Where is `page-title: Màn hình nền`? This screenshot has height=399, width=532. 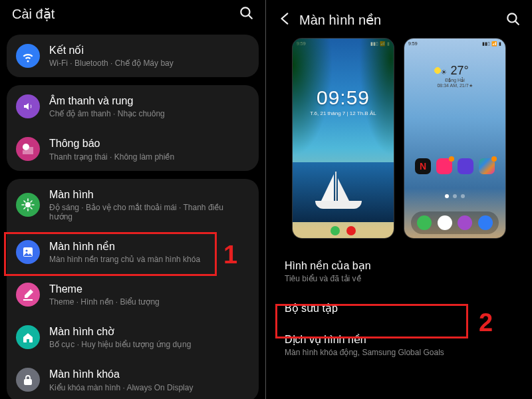
page-title: Màn hình nền is located at coordinates (402, 20).